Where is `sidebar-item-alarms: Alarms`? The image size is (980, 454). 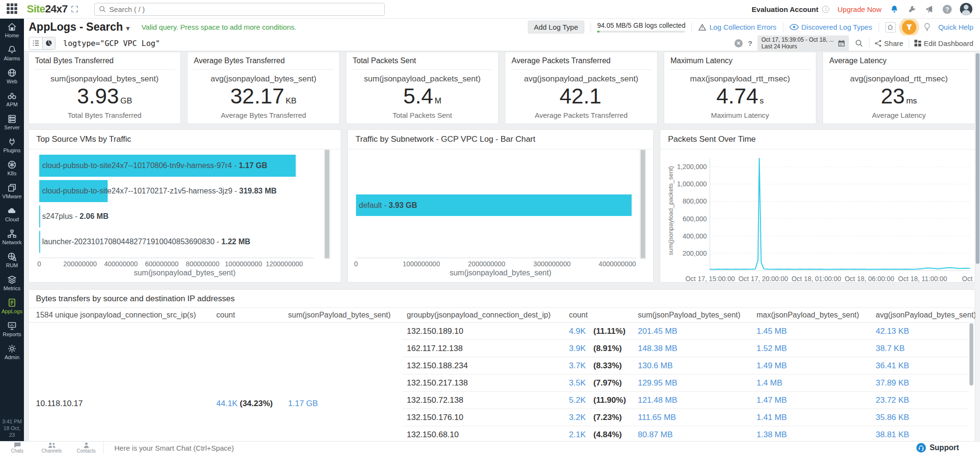
sidebar-item-alarms: Alarms is located at coordinates (12, 53).